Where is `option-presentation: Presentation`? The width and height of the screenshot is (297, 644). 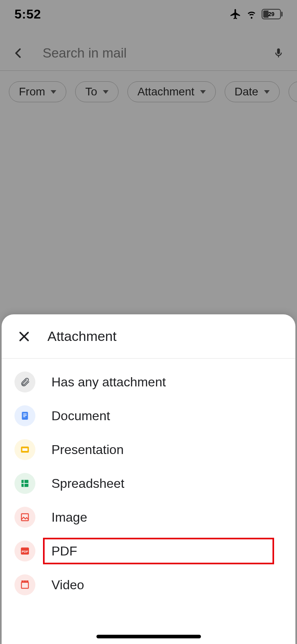 option-presentation: Presentation is located at coordinates (149, 450).